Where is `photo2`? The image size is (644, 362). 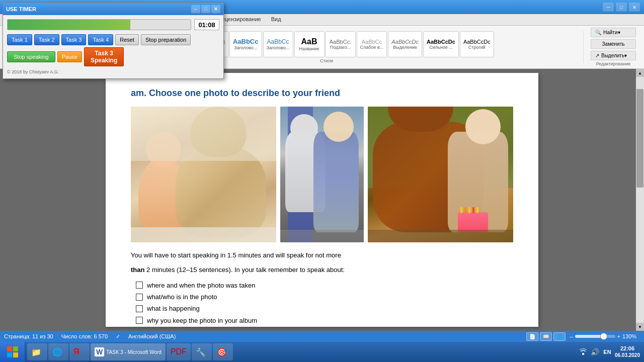 photo2 is located at coordinates (322, 174).